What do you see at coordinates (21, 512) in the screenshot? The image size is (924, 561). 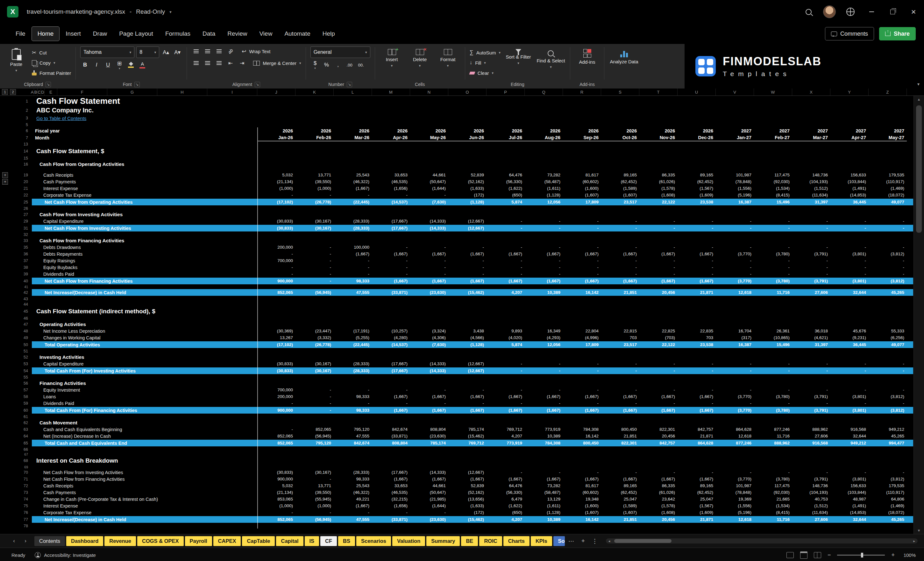 I see `row-number: 76` at bounding box center [21, 512].